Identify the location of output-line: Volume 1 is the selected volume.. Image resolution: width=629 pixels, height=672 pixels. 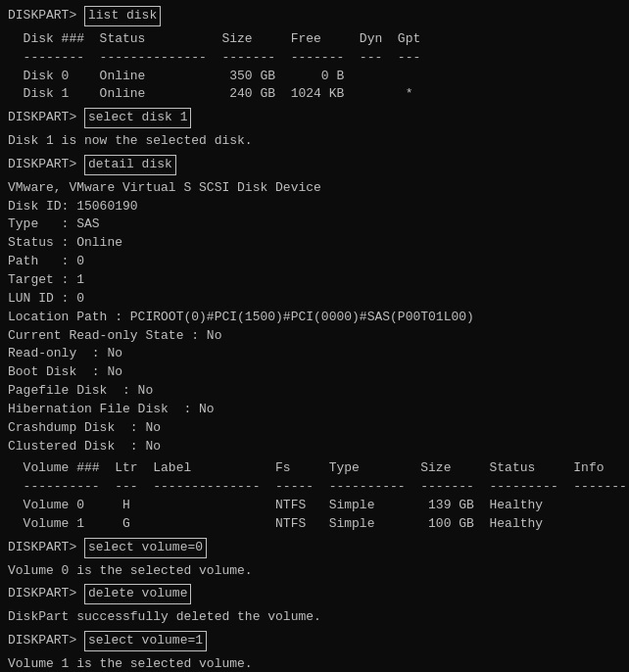
(314, 664).